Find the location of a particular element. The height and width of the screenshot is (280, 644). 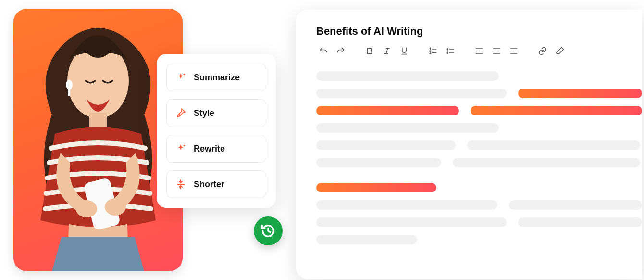

bold-icon is located at coordinates (370, 51).